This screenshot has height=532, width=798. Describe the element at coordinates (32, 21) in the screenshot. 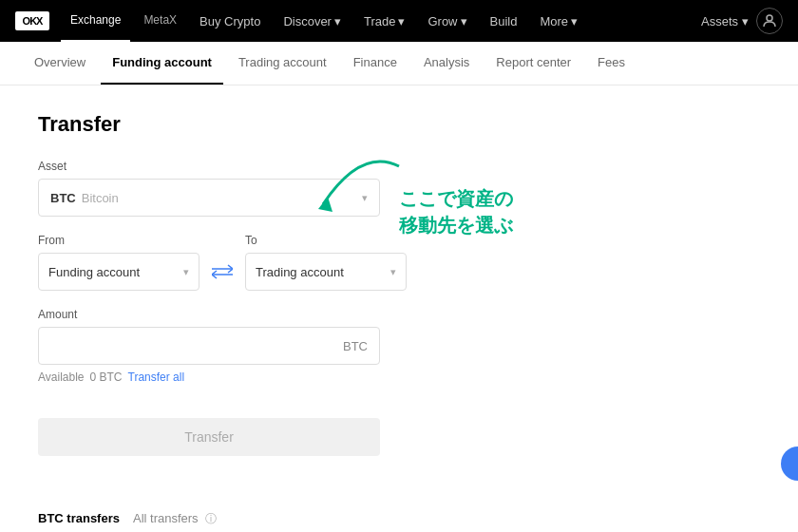

I see `logo: OKX` at that location.